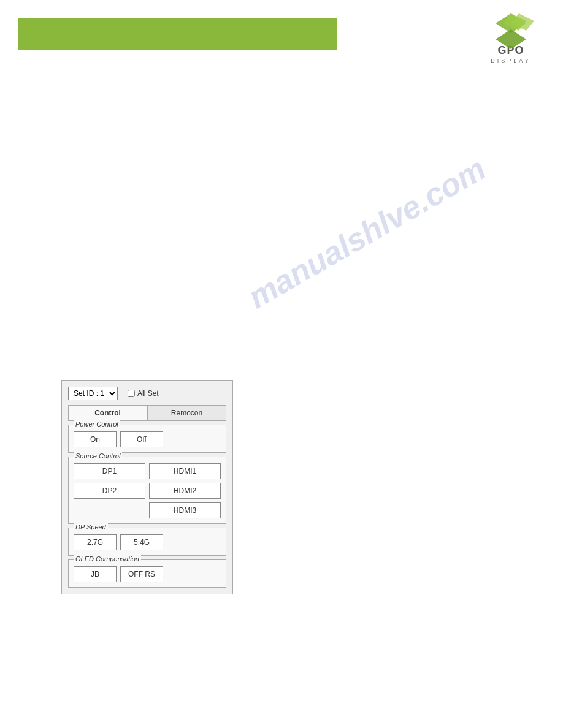 The image size is (563, 728). Describe the element at coordinates (510, 61) in the screenshot. I see `logo-text: DISPLAY` at that location.